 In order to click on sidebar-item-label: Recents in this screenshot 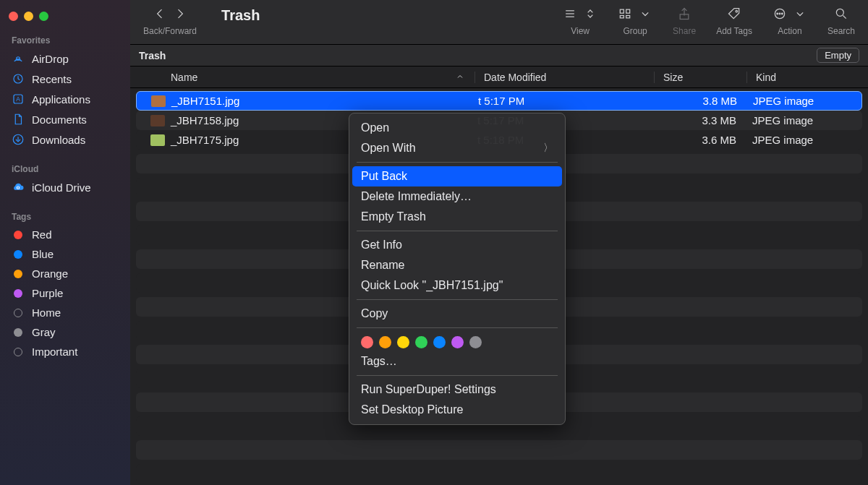, I will do `click(52, 80)`.